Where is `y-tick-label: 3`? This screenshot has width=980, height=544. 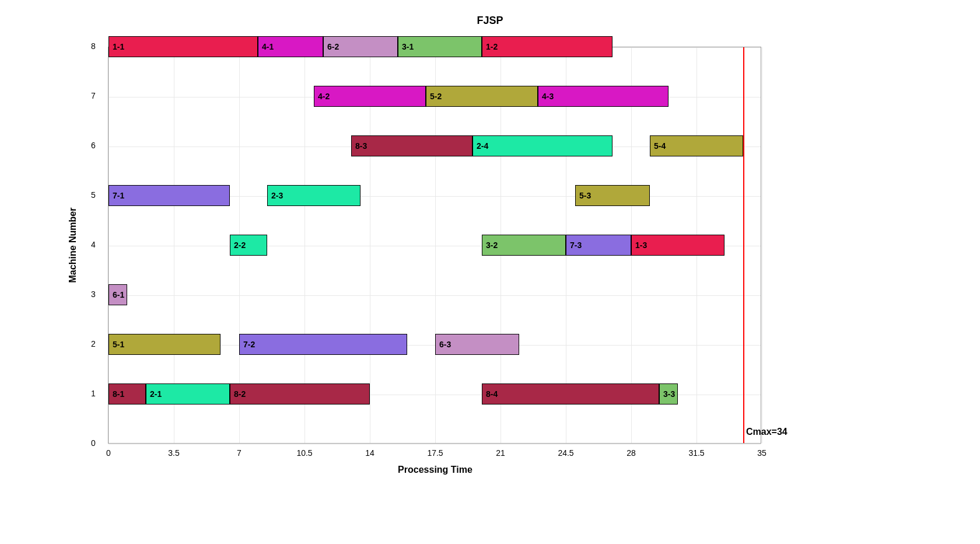 y-tick-label: 3 is located at coordinates (93, 294).